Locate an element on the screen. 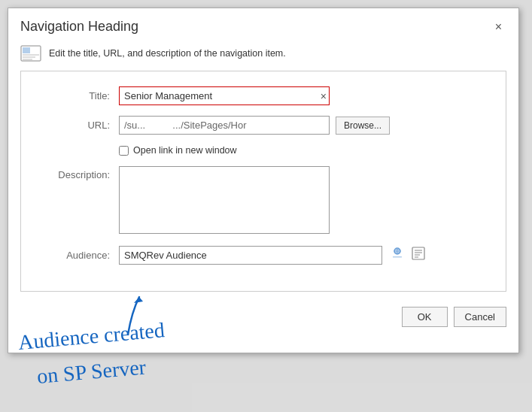 This screenshot has height=412, width=532. dialog-footer: OK Cancel is located at coordinates (263, 320).